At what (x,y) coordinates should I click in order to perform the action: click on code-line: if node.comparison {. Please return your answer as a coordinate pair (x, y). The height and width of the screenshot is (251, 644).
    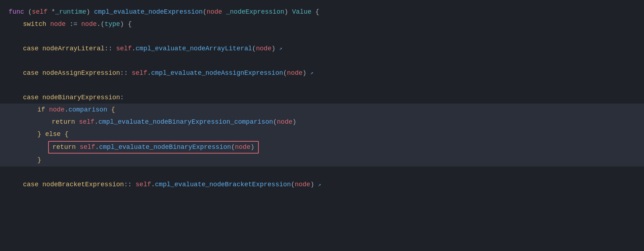
    Looking at the image, I should click on (322, 110).